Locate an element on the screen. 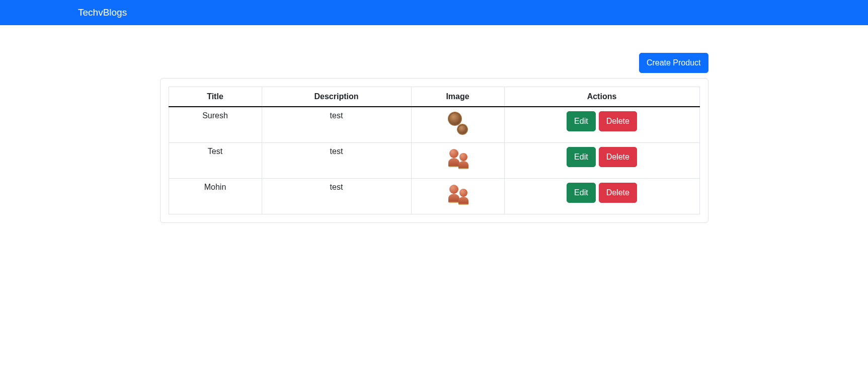  action-bar: Create Product is located at coordinates (434, 63).